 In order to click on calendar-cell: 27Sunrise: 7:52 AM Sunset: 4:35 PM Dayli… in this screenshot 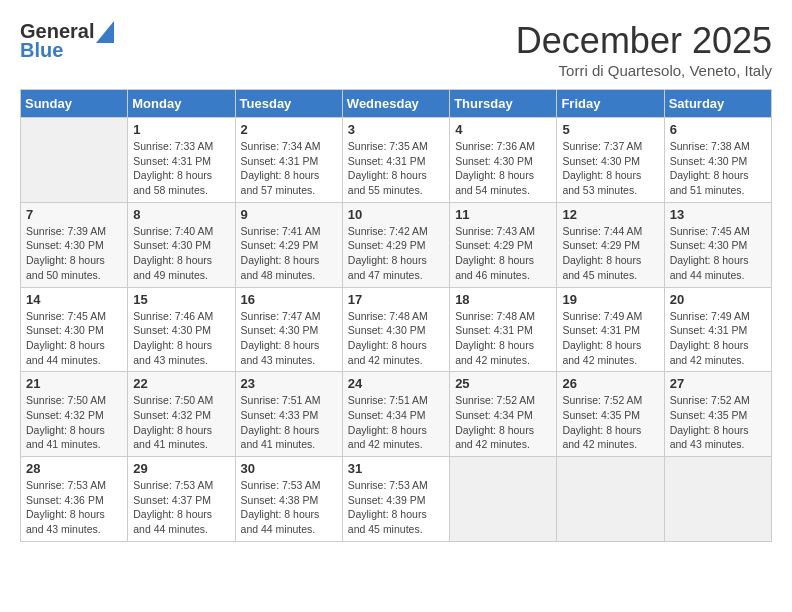, I will do `click(718, 414)`.